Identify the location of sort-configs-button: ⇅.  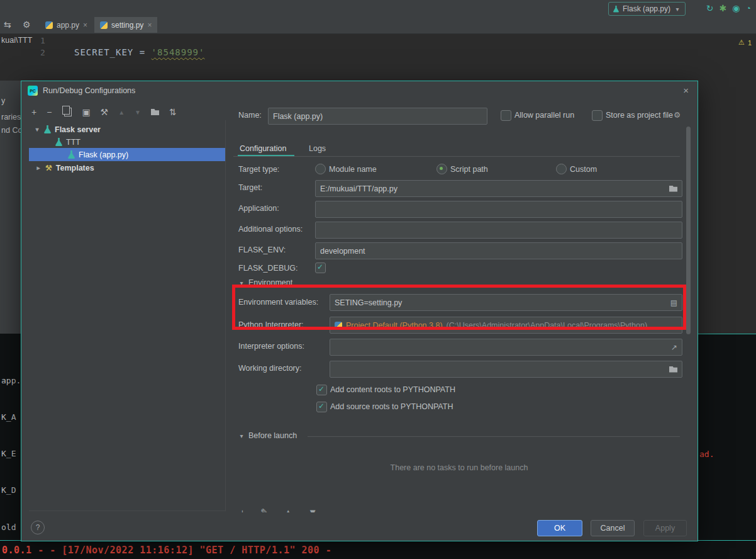
(173, 112).